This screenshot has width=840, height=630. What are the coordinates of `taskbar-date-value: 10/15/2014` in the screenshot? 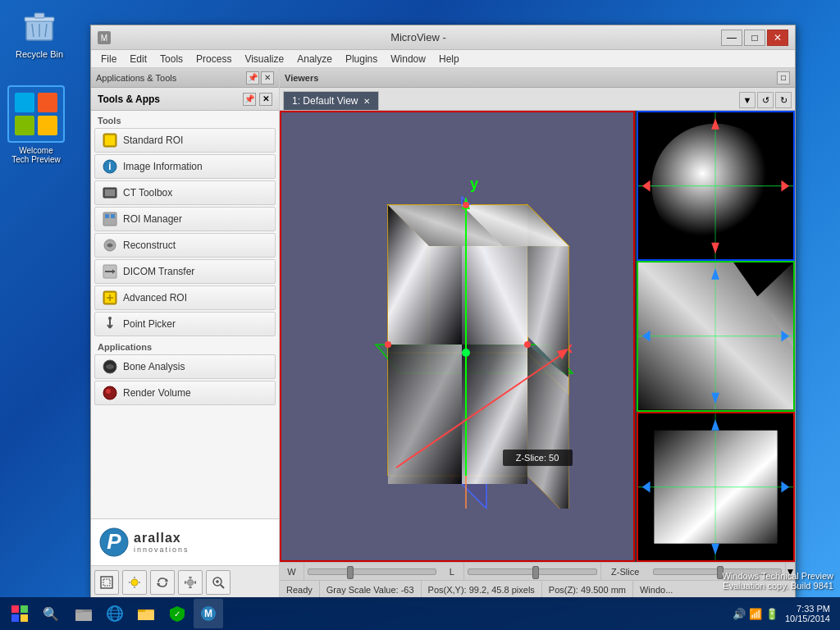 It's located at (807, 619).